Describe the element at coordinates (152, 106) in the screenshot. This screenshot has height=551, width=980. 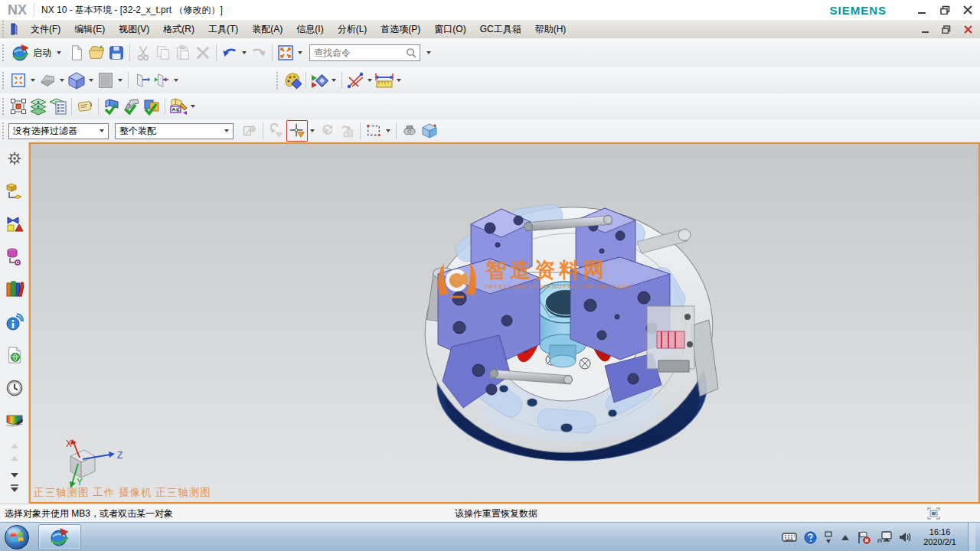
I see `interference-check-button` at that location.